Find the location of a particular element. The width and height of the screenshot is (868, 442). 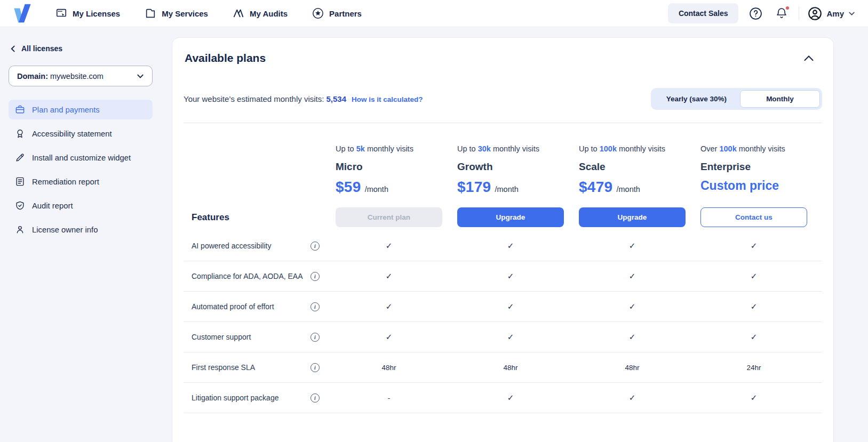

plan-headers-row: Up to 5k monthly visitsMicro$59/monthUp … is located at coordinates (503, 165).